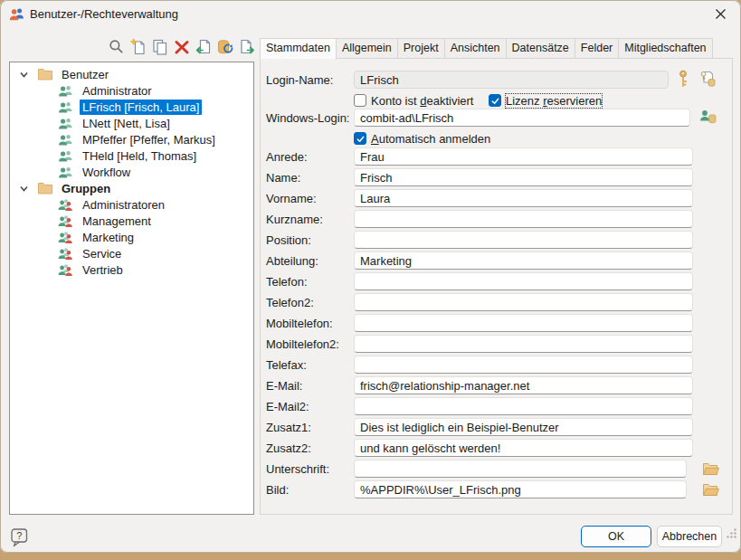 The width and height of the screenshot is (741, 560). What do you see at coordinates (495, 100) in the screenshot?
I see `lizenz-reservieren-checkbox` at bounding box center [495, 100].